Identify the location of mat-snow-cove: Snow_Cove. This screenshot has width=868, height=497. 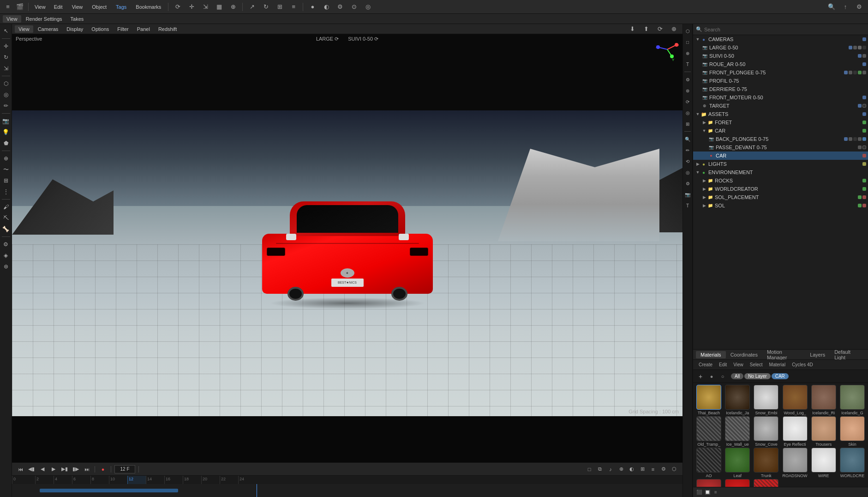
(766, 431).